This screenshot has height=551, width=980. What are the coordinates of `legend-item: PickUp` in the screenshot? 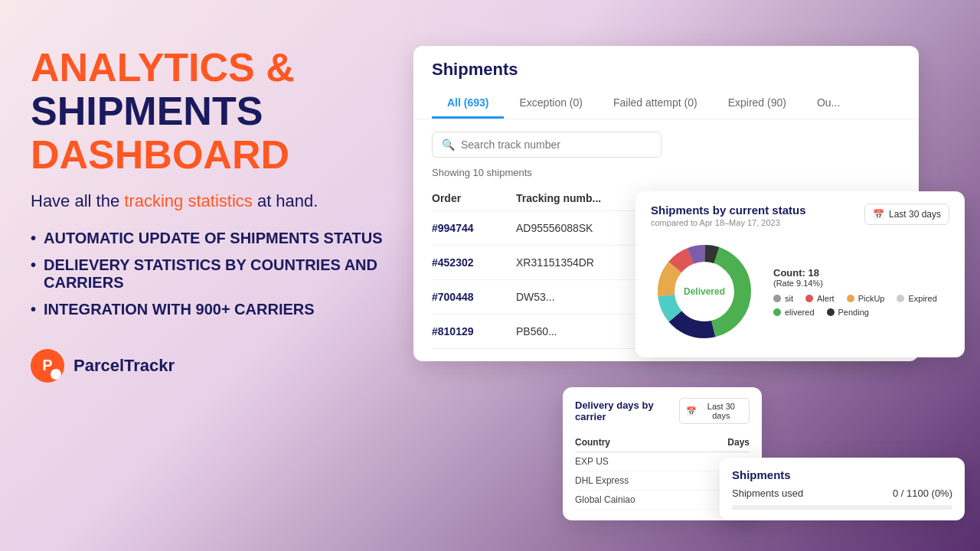 It's located at (866, 298).